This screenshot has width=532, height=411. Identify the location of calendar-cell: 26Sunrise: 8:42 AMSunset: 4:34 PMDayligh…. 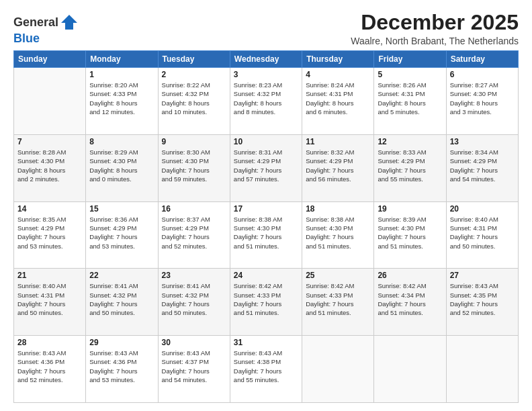
(410, 302).